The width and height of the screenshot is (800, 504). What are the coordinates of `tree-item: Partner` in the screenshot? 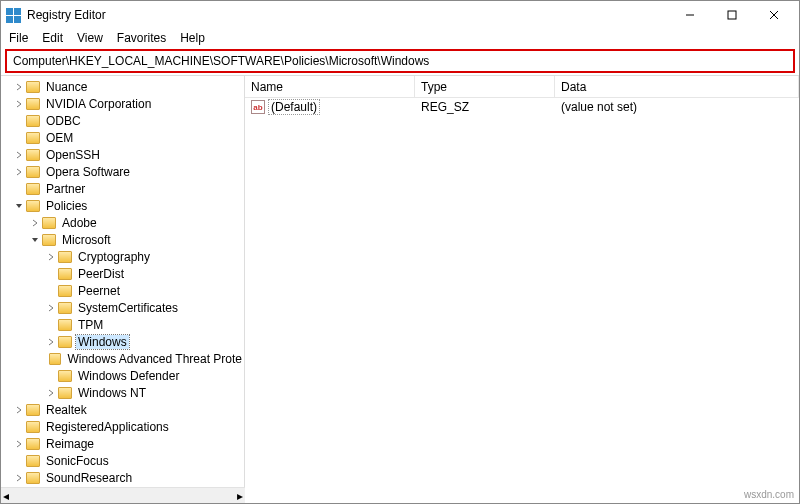 It's located at (122, 188).